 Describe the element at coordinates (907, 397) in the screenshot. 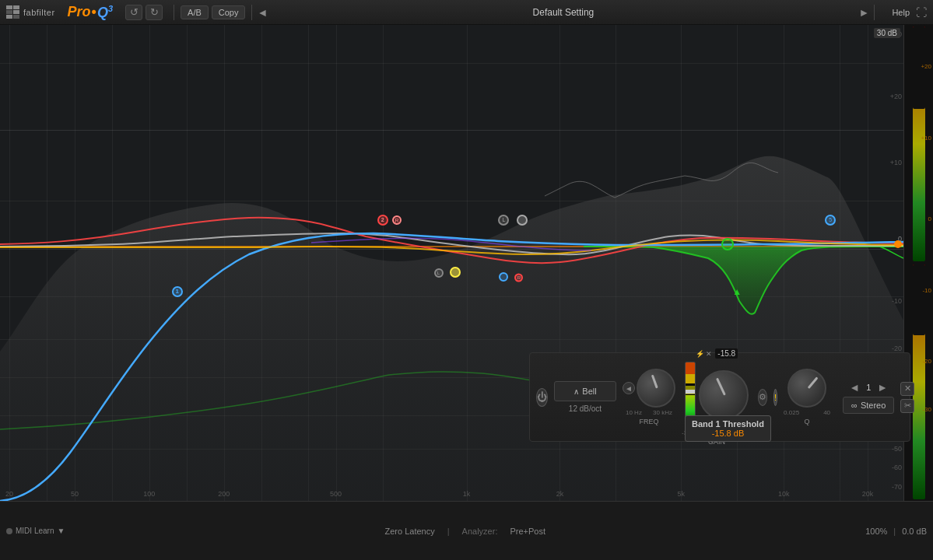

I see `close-group: ✕ ✂` at that location.